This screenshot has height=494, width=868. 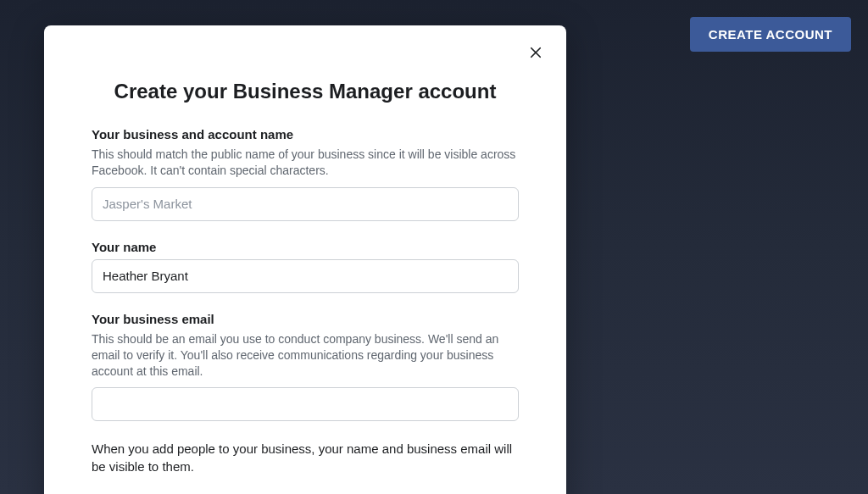 What do you see at coordinates (305, 404) in the screenshot?
I see `business-email-input` at bounding box center [305, 404].